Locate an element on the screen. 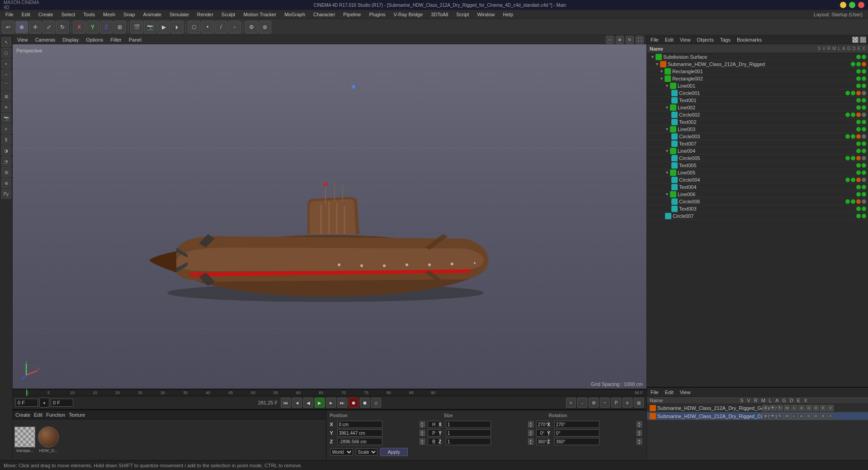 Image resolution: width=868 pixels, height=470 pixels. x-size-input is located at coordinates (468, 424).